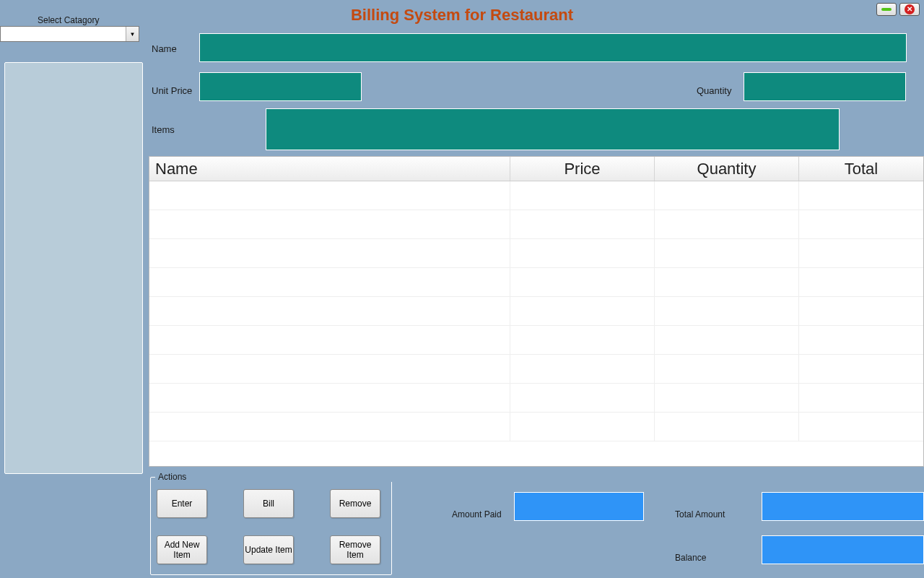 The image size is (924, 578). What do you see at coordinates (355, 504) in the screenshot?
I see `remove-button: Remove` at bounding box center [355, 504].